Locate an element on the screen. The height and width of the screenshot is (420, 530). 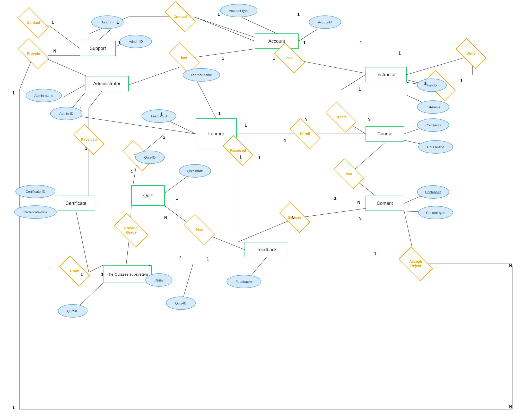
attr-quiz-id1: Quiz-ID is located at coordinates (150, 157).